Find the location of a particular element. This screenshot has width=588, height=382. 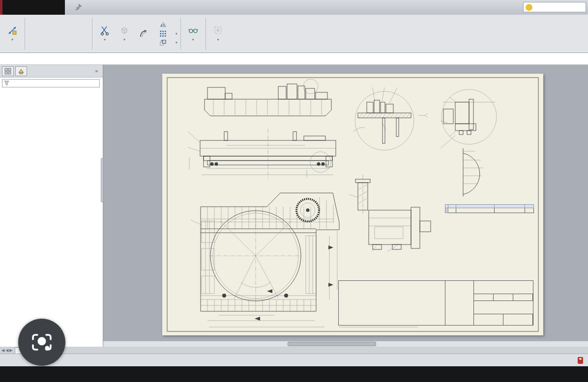

display-delete-relations-button: ▾ is located at coordinates (193, 34).